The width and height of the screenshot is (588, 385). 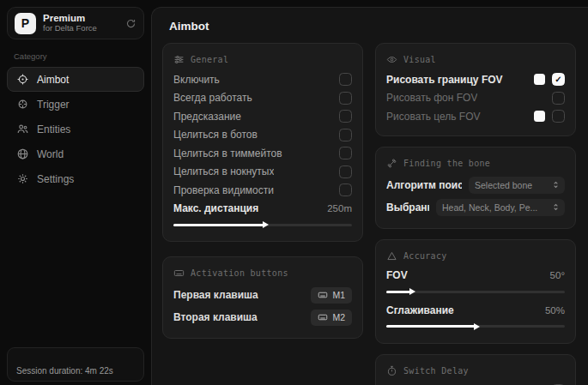 I want to click on session-card: Session duration: 4m 22s, so click(x=76, y=364).